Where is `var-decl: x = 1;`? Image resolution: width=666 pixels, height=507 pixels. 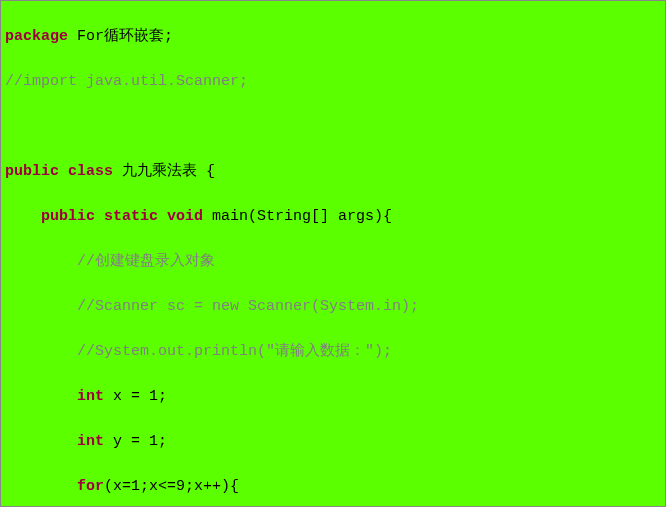
var-decl: x = 1; is located at coordinates (136, 396).